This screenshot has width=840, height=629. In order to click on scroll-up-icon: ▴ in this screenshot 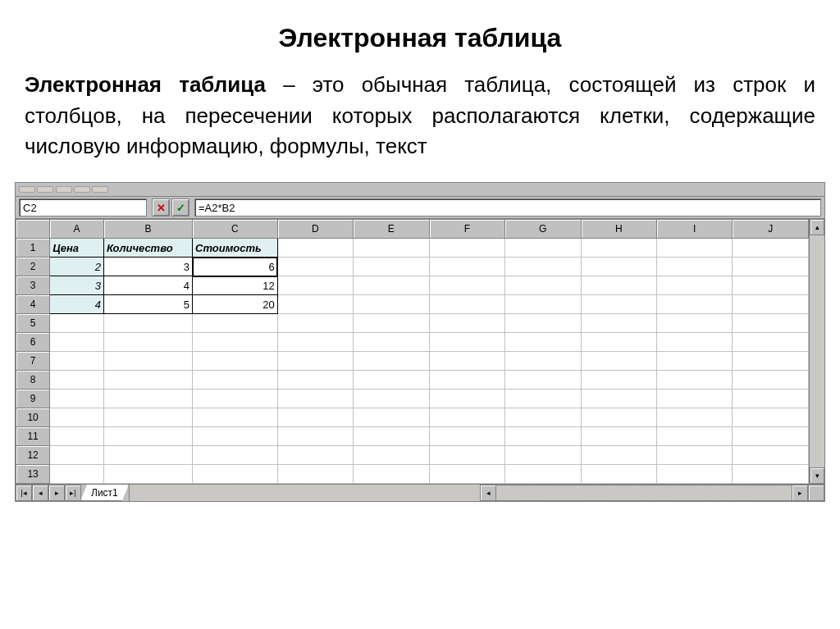, I will do `click(817, 227)`.